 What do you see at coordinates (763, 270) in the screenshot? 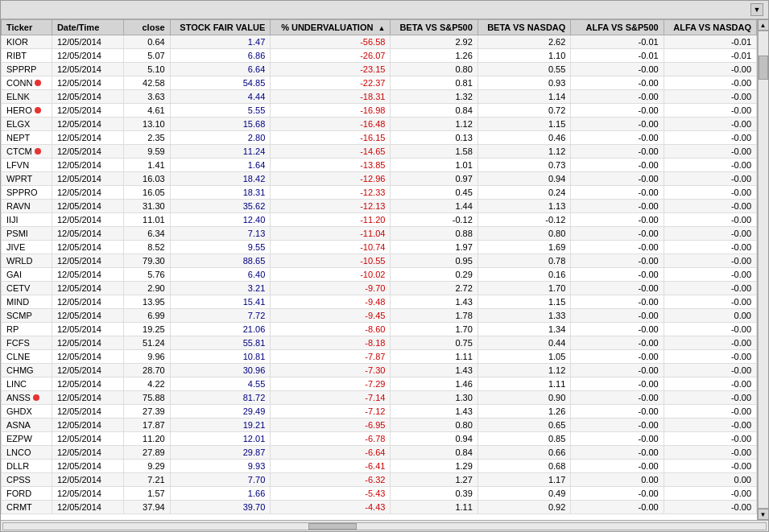
I see `vertical-scrollbar: ▲ ▼` at bounding box center [763, 270].